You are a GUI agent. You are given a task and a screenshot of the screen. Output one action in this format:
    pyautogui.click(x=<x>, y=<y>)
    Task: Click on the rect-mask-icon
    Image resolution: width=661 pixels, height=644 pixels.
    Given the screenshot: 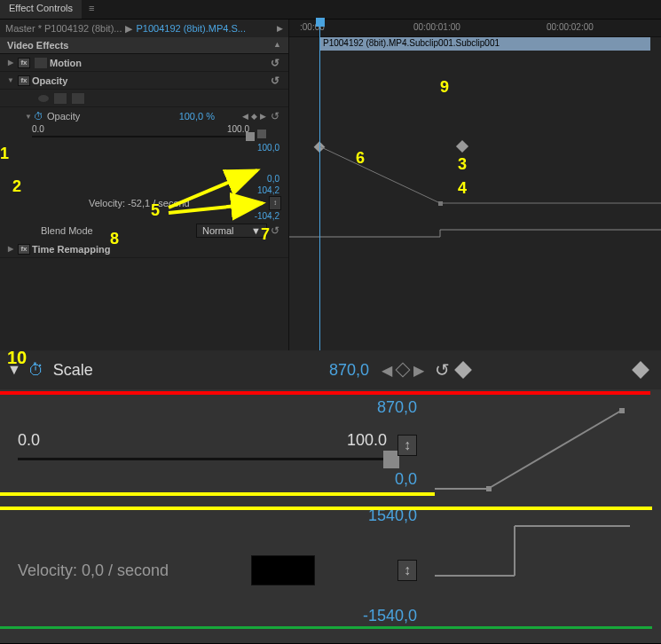 What is the action you would take?
    pyautogui.click(x=60, y=98)
    